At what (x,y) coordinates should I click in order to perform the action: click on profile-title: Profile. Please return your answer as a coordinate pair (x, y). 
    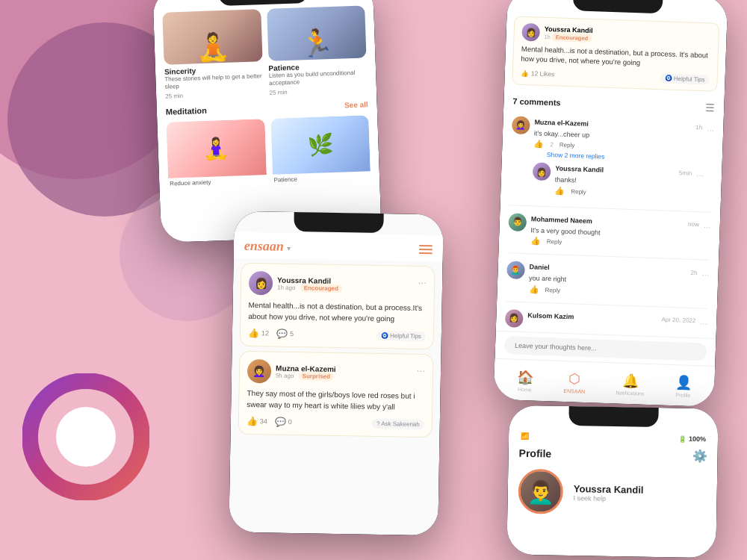
    Looking at the image, I should click on (536, 452).